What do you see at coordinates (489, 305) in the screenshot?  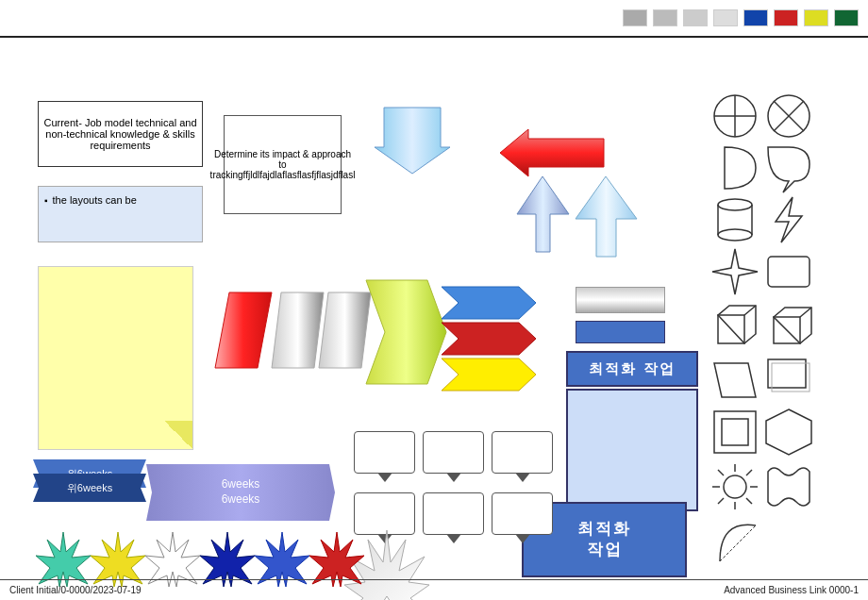 I see `blue-chevron` at bounding box center [489, 305].